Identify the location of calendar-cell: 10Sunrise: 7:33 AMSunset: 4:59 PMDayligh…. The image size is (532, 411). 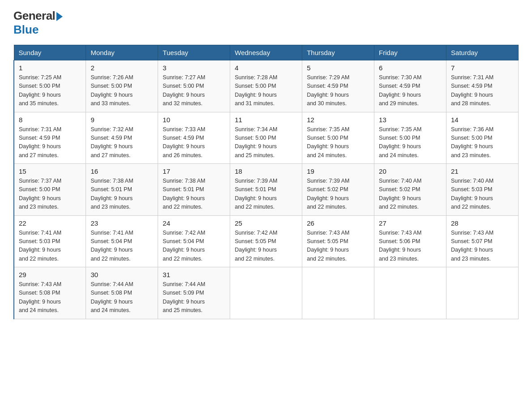
(194, 138).